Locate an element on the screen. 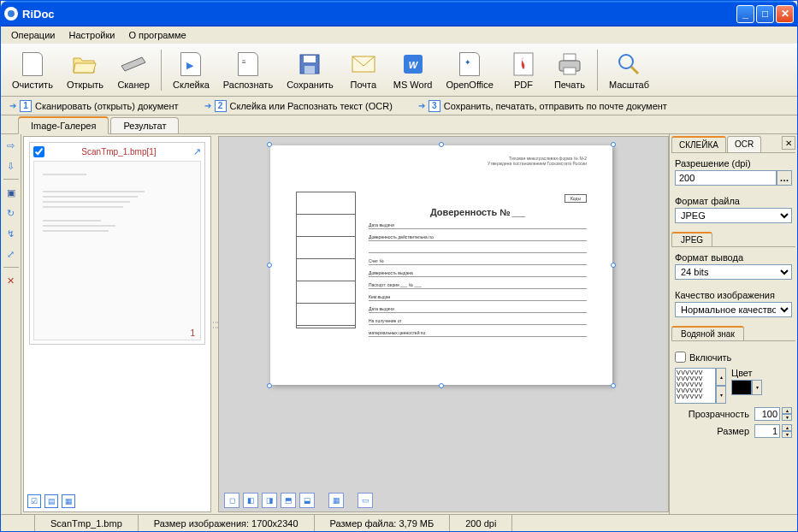 The height and width of the screenshot is (532, 798). watermark-color-swatch is located at coordinates (742, 387).